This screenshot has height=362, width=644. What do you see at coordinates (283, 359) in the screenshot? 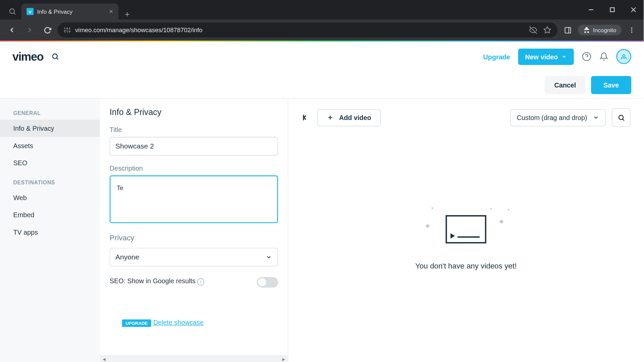
I see `scroll-right-icon: ►` at bounding box center [283, 359].